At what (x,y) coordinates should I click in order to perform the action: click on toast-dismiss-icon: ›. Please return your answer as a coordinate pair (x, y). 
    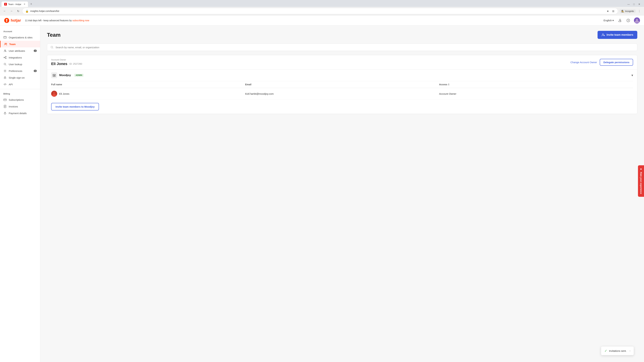
    Looking at the image, I should click on (630, 351).